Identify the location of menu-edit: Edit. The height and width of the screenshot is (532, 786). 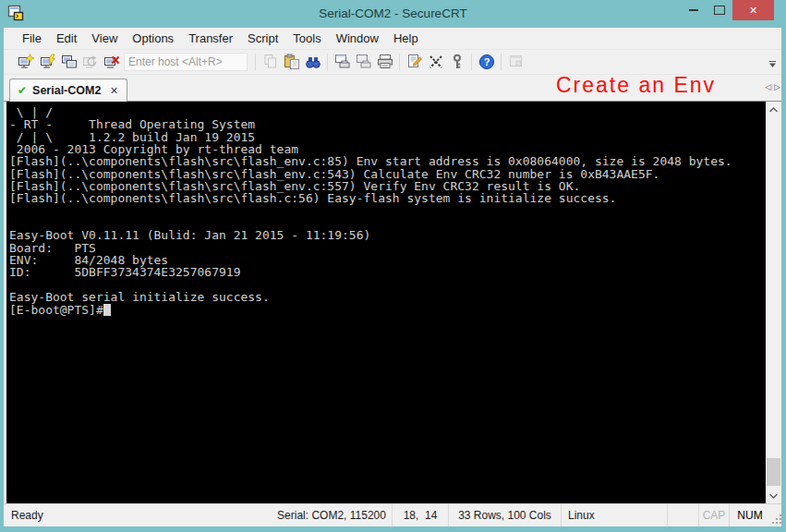
(67, 39).